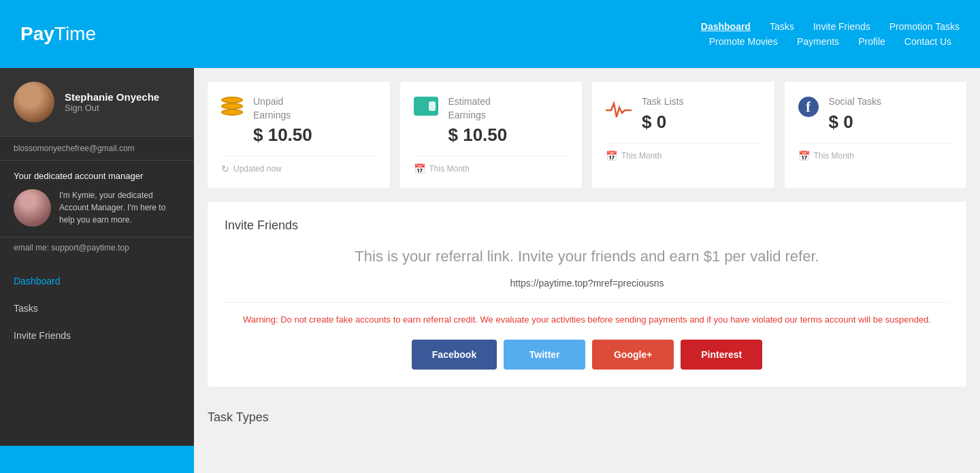 The height and width of the screenshot is (473, 980). Describe the element at coordinates (587, 283) in the screenshot. I see `referral-link: https://paytime.top?mref=preciousns` at that location.